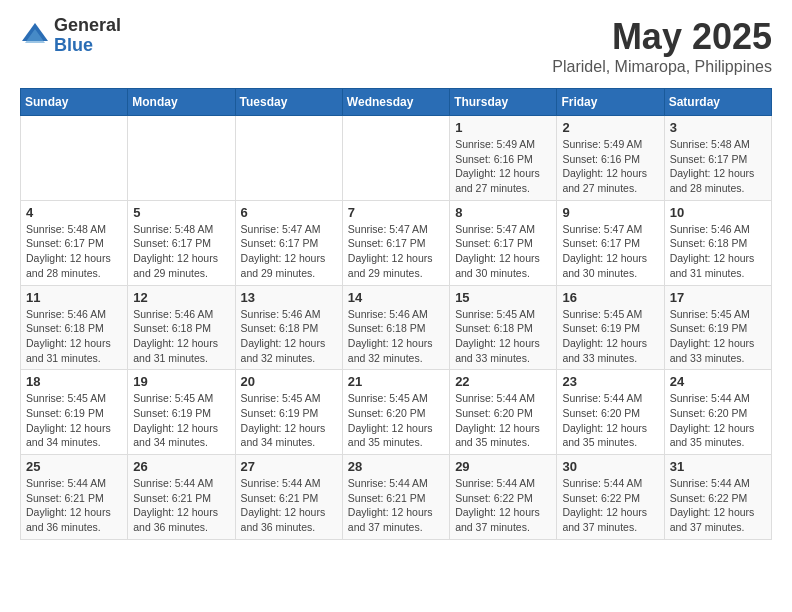 This screenshot has height=612, width=792. I want to click on calendar-cell: 14Sunrise: 5:46 AM Sunset: 6:18 PM Dayli…, so click(396, 328).